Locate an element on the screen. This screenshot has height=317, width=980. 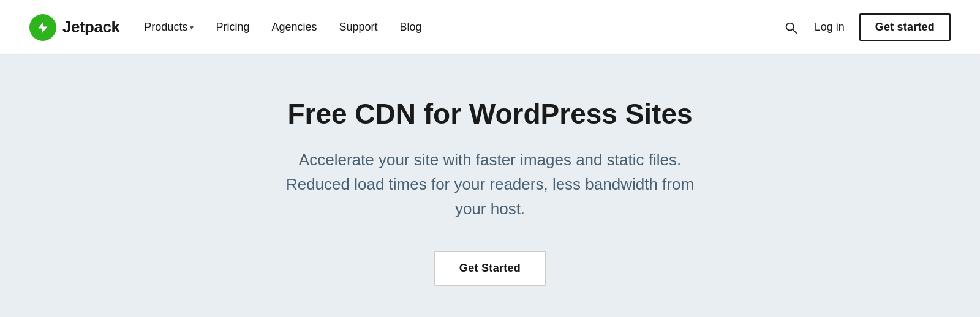
search-button is located at coordinates (791, 28).